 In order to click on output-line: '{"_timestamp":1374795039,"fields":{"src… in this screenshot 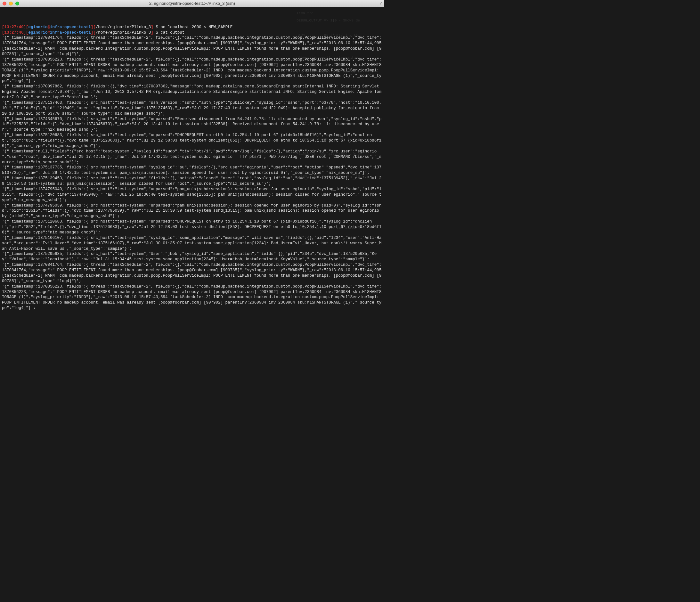, I will do `click(192, 211)`.